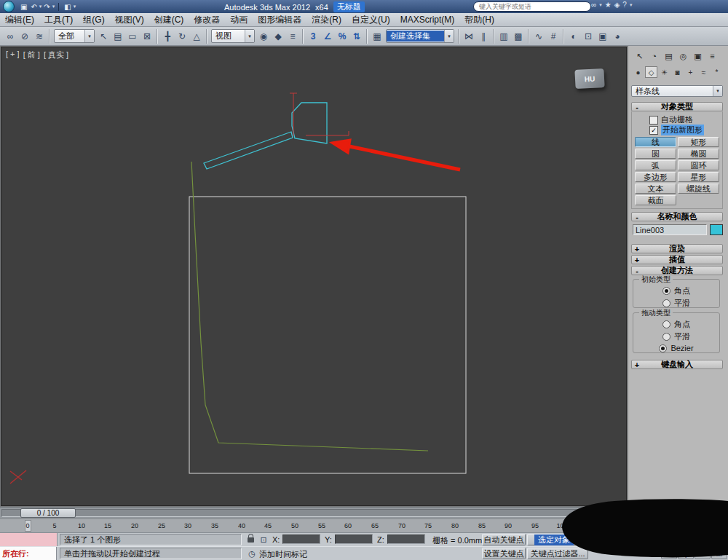 Image resolution: width=728 pixels, height=560 pixels. What do you see at coordinates (677, 271) in the screenshot?
I see `rollout-creation-method: - 创建方法` at bounding box center [677, 271].